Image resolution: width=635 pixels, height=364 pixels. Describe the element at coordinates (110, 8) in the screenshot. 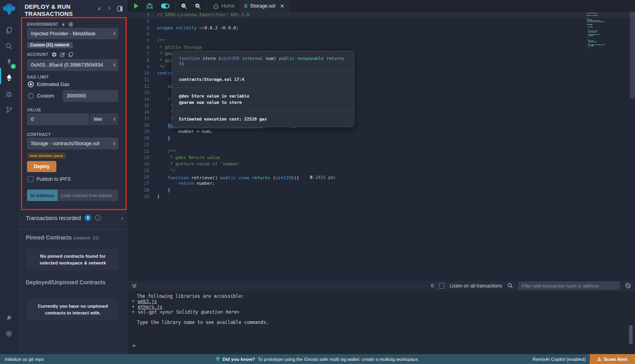

I see `panel-chevron-icon: ›` at that location.